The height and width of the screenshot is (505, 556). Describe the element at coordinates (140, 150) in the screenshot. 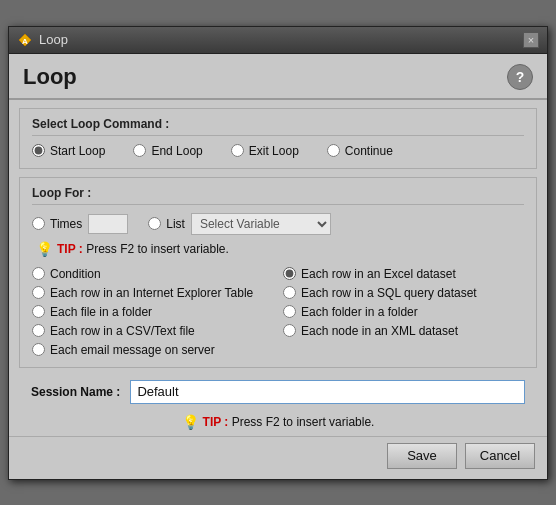

I see `radio-end-loop` at that location.